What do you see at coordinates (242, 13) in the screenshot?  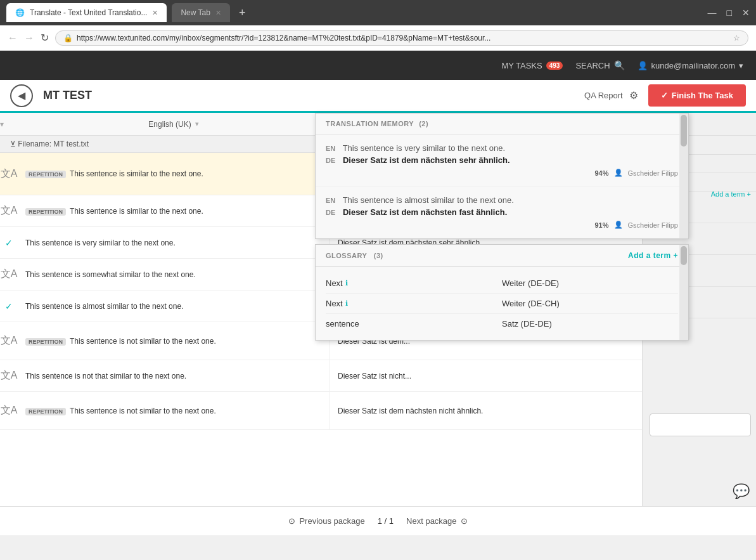 I see `new-tab-button: +` at bounding box center [242, 13].